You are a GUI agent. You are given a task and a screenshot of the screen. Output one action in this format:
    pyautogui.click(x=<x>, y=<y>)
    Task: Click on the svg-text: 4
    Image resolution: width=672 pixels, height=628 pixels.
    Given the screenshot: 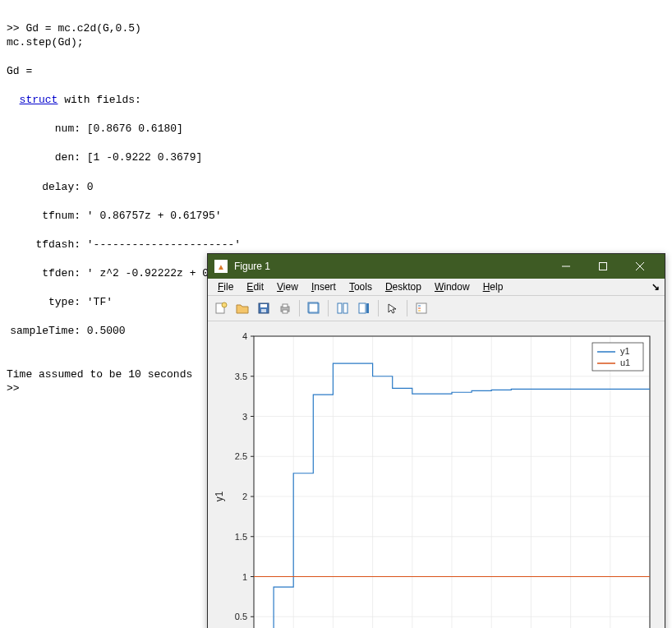 What is the action you would take?
    pyautogui.click(x=245, y=336)
    